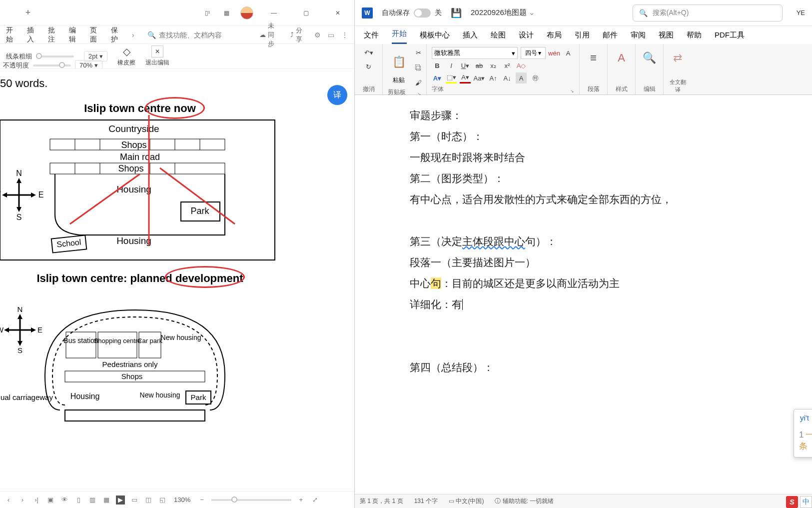 This screenshot has width=812, height=508. I want to click on next-page-icon: ›, so click(22, 500).